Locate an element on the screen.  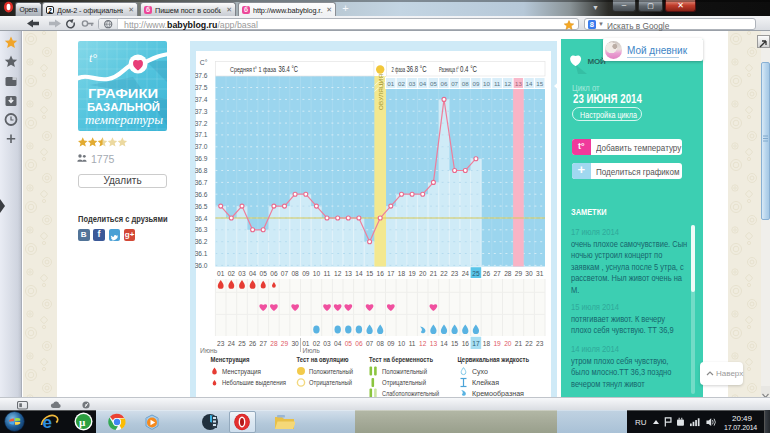
svg-text: 2 фаза is located at coordinates (399, 70).